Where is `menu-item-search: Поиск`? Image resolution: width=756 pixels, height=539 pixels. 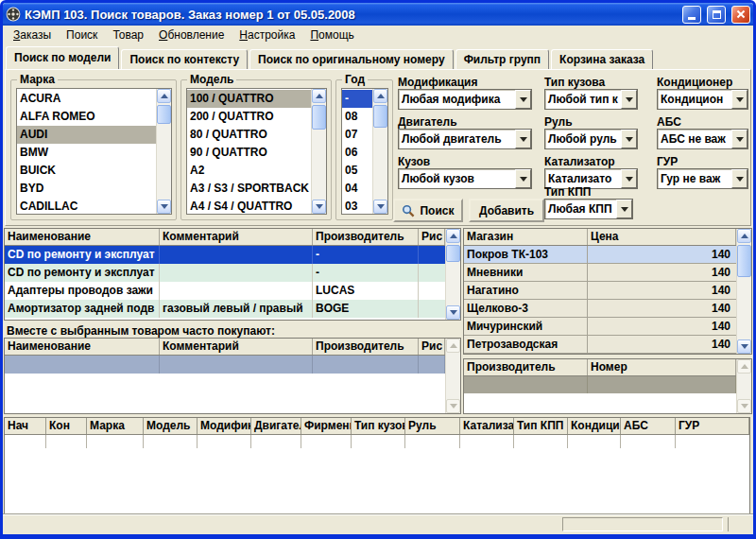
menu-item-search: Поиск is located at coordinates (81, 35).